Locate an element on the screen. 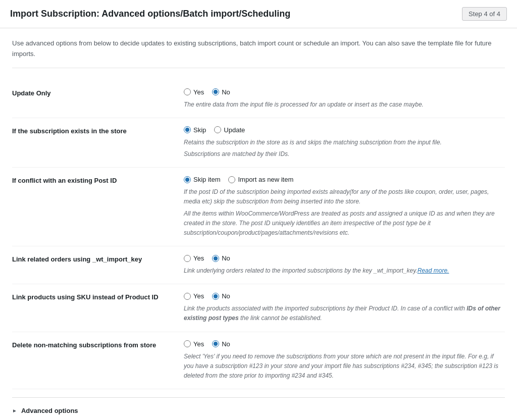 The width and height of the screenshot is (517, 420). option-label-subscription-exists: If the subscription exists in the store is located at coordinates (98, 130).